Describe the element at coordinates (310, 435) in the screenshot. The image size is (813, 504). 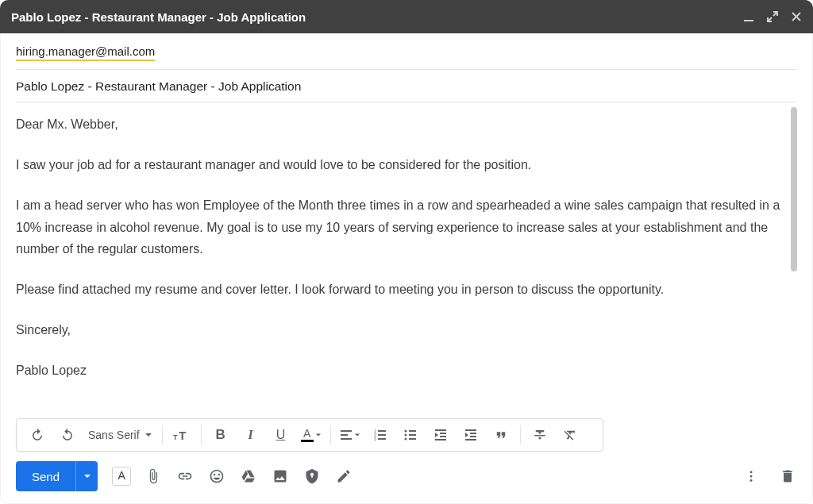
I see `format-toolbar: Sans Serif TT B I U A` at that location.